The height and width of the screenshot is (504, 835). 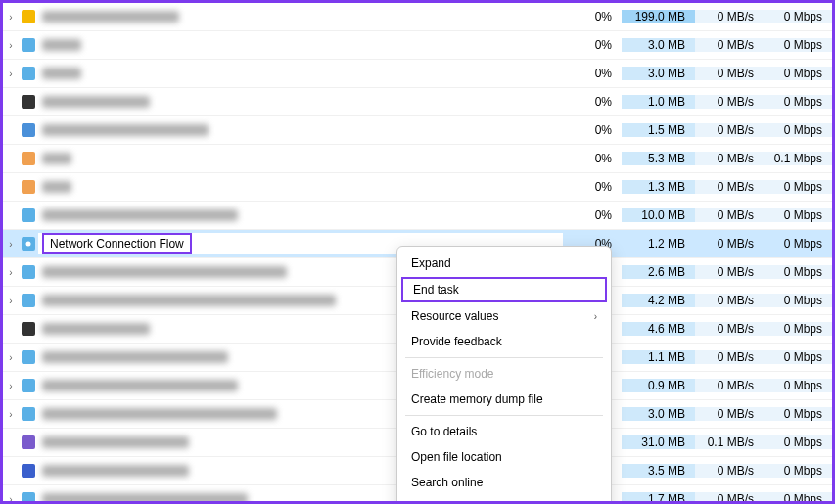 I want to click on menu-item-label: Open file location, so click(x=456, y=457).